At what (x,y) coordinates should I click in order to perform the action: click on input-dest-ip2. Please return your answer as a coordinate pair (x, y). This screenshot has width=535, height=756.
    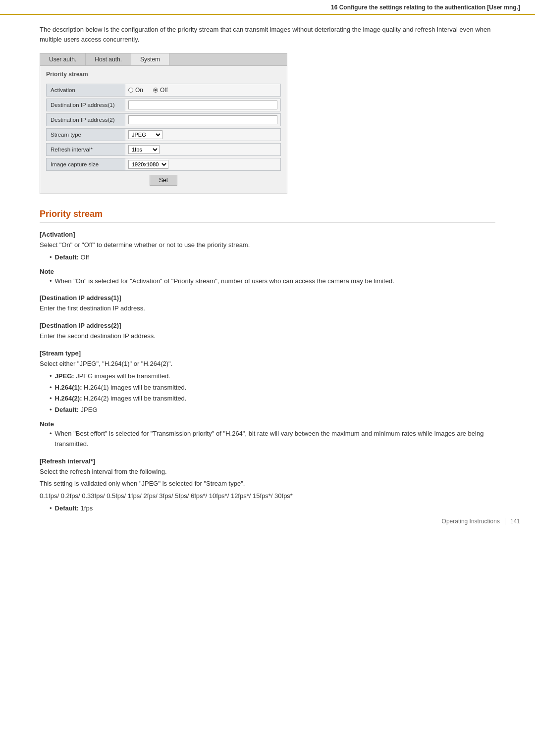
    Looking at the image, I should click on (203, 120).